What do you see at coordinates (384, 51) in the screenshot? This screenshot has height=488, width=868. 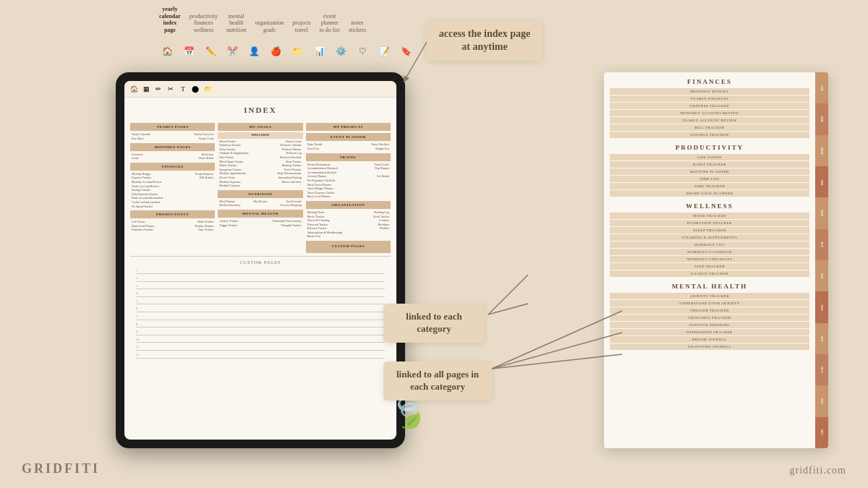 I see `note-icon: 📝` at bounding box center [384, 51].